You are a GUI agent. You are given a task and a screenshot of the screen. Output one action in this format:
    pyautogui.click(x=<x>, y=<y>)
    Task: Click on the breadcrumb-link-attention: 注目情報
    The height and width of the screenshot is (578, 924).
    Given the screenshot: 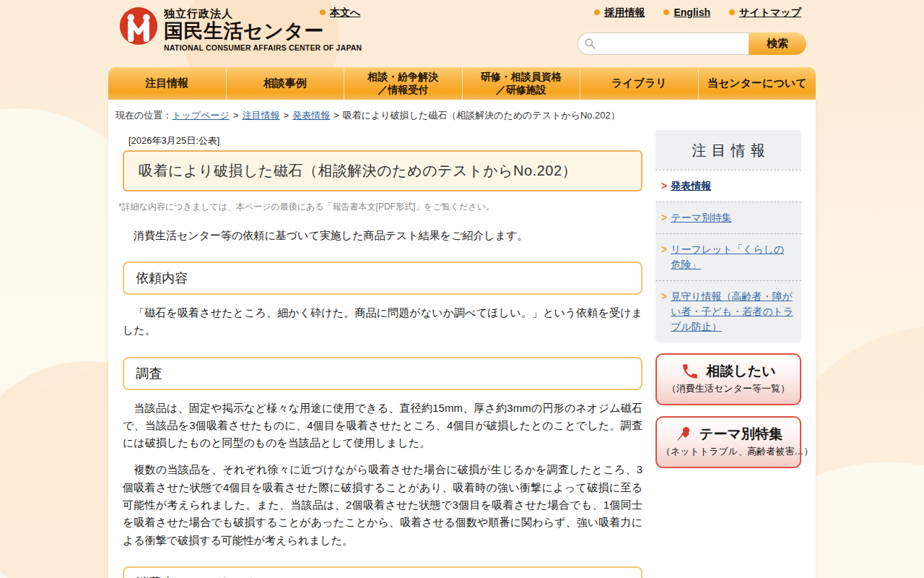 What is the action you would take?
    pyautogui.click(x=261, y=116)
    